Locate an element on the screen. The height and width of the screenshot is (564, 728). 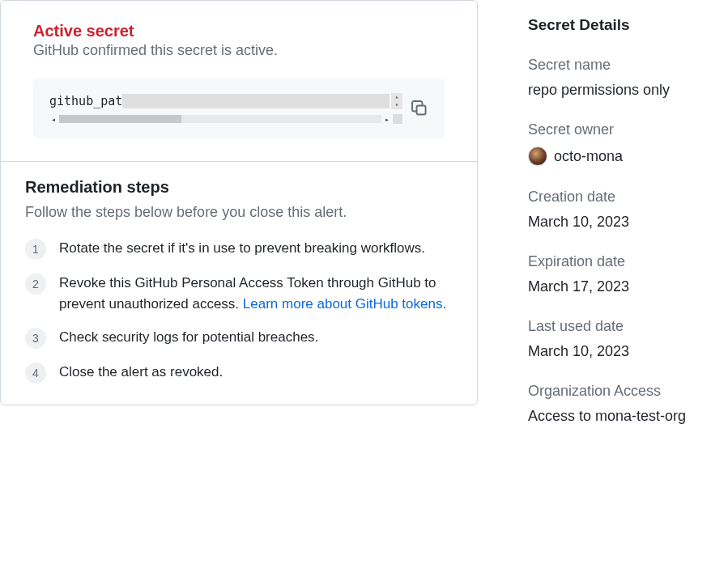
step-text: Rotate the secret if it's in use to prev… is located at coordinates (256, 248).